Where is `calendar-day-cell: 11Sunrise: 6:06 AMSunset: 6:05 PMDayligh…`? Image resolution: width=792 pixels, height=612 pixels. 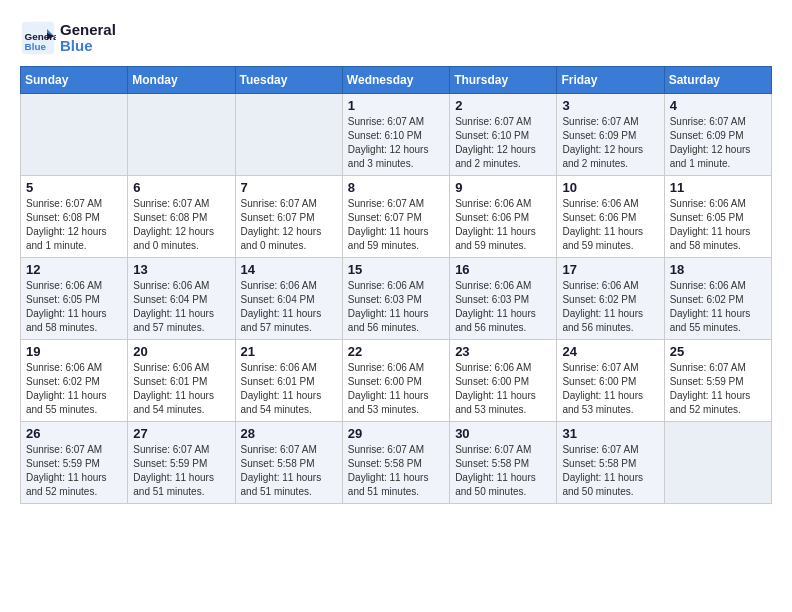
calendar-day-cell: 11Sunrise: 6:06 AMSunset: 6:05 PMDayligh… is located at coordinates (718, 217).